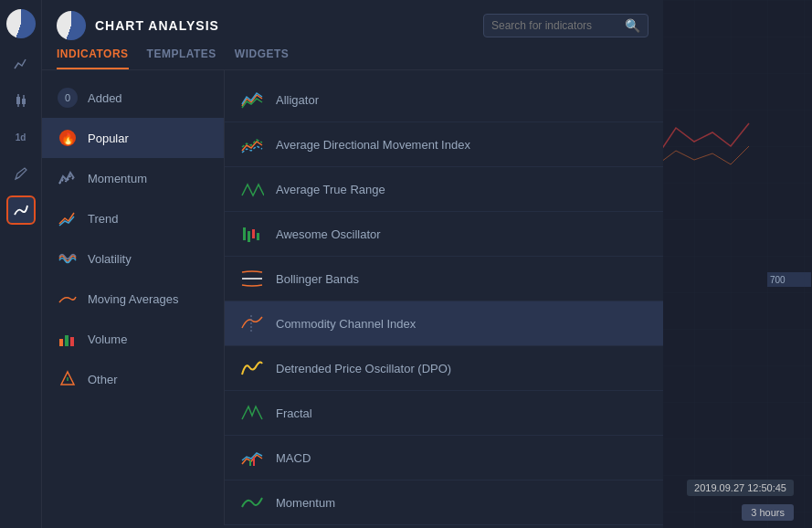 This screenshot has width=812, height=528. I want to click on indicator-admi-label: Average Directional Movement Index, so click(373, 144).